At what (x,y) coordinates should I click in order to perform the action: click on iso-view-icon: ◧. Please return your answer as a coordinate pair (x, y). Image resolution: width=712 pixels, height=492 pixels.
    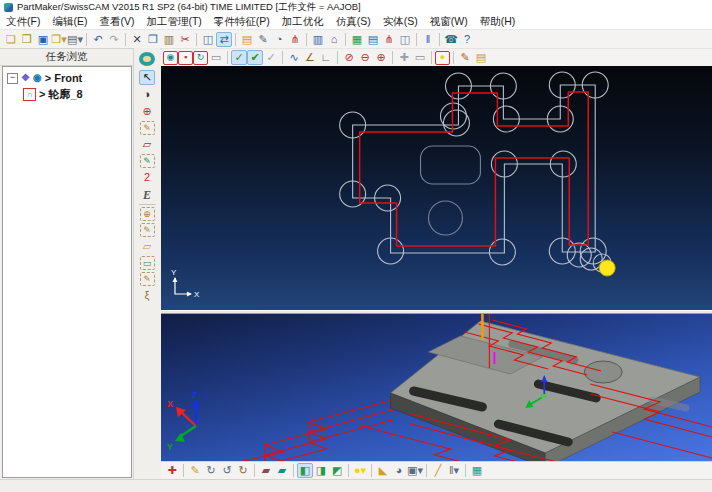
    Looking at the image, I should click on (305, 470).